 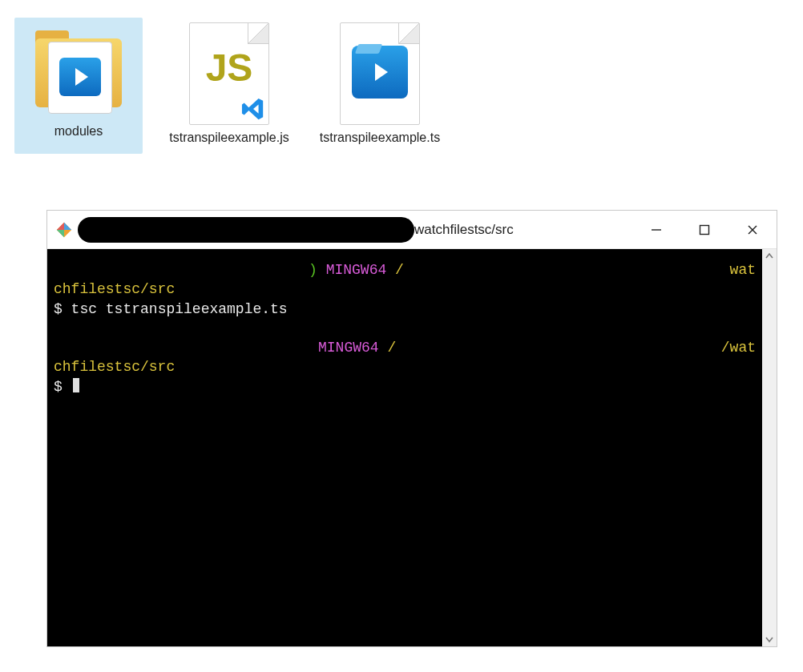 What do you see at coordinates (405, 270) in the screenshot?
I see `terminal-prompt-line: ) MINGW64 / wat` at bounding box center [405, 270].